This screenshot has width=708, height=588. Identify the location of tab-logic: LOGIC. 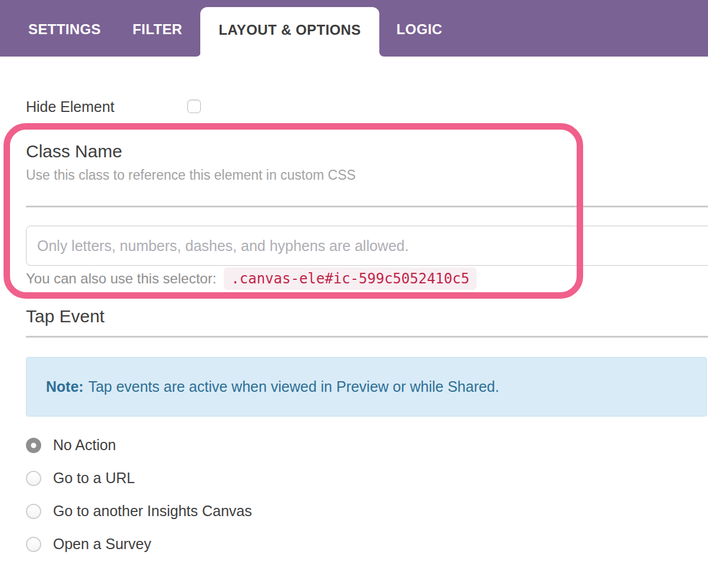
(419, 29).